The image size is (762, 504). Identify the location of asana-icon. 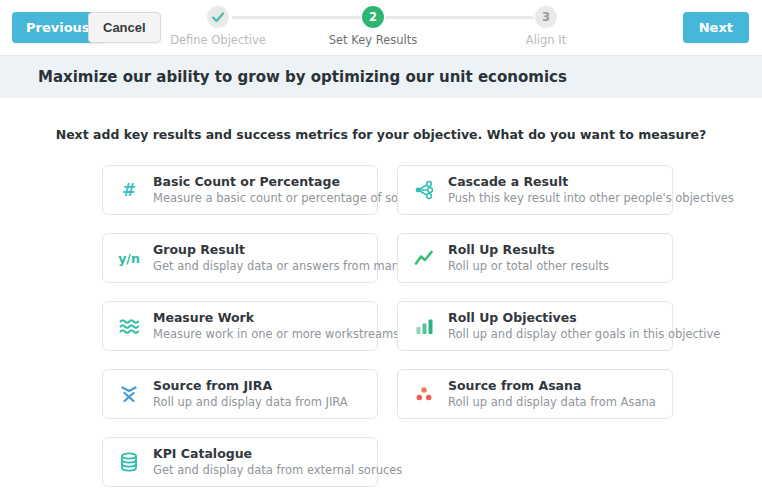
(424, 394).